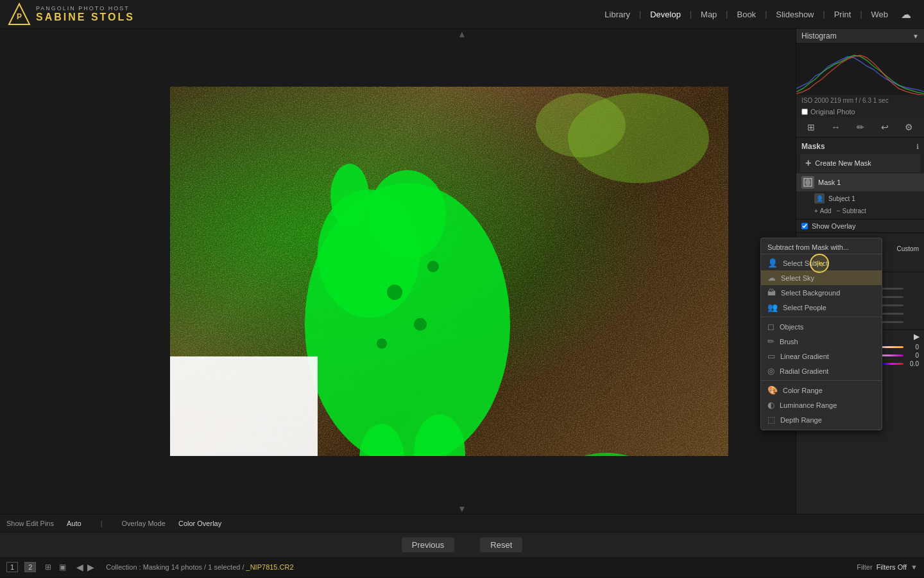  What do you see at coordinates (30, 523) in the screenshot?
I see `show-edit-pins-label: Show Edit Pins` at bounding box center [30, 523].